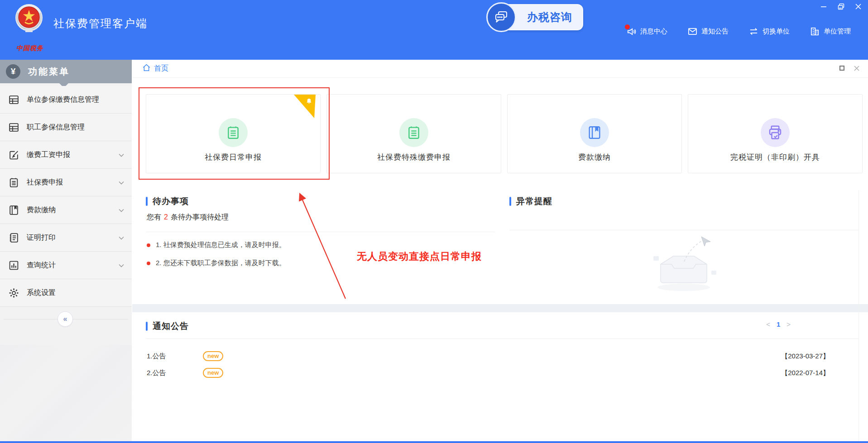 The image size is (868, 443). I want to click on bar-chart-icon, so click(14, 265).